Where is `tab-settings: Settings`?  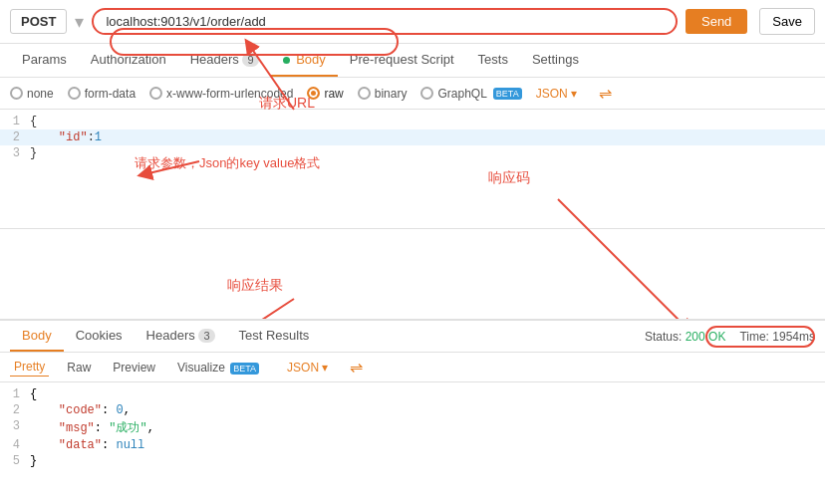
tab-settings: Settings is located at coordinates (556, 60).